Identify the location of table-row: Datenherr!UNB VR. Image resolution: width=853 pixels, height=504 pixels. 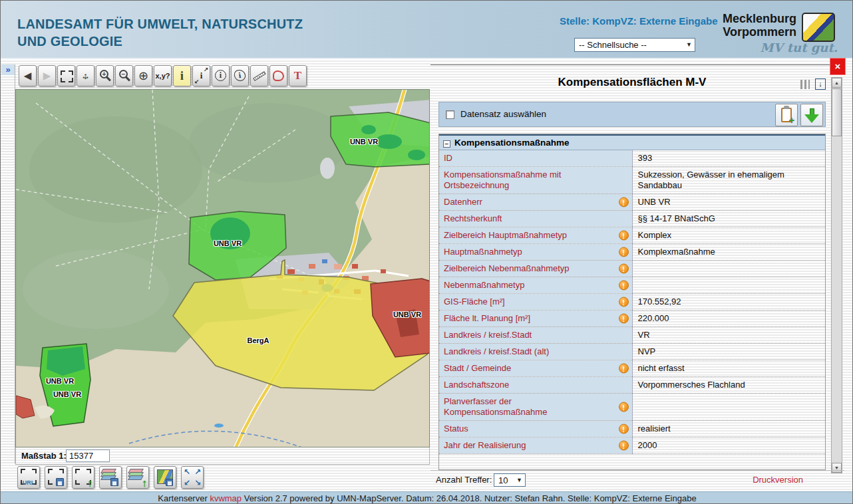
(632, 202).